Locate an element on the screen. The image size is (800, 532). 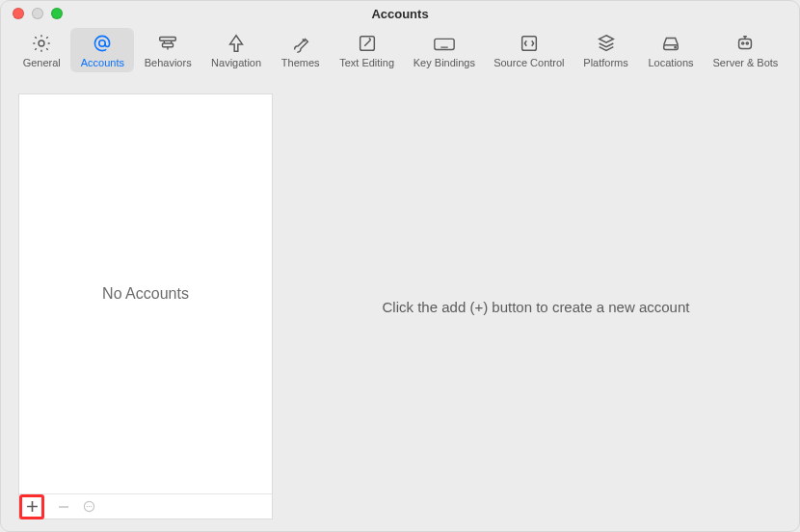
disk-icon is located at coordinates (671, 43).